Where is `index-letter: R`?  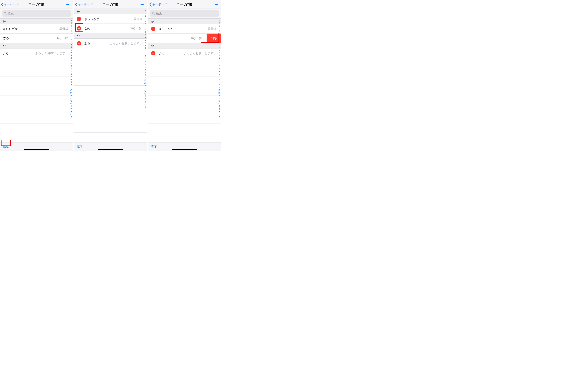 index-letter: R is located at coordinates (71, 66).